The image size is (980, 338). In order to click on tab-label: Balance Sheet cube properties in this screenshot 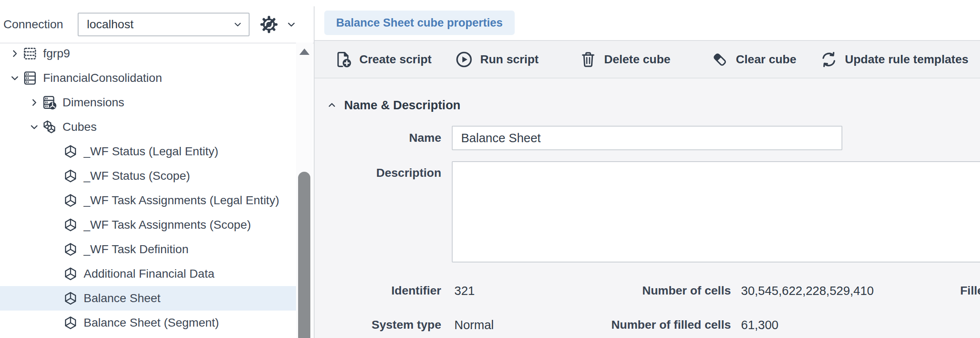, I will do `click(420, 23)`.